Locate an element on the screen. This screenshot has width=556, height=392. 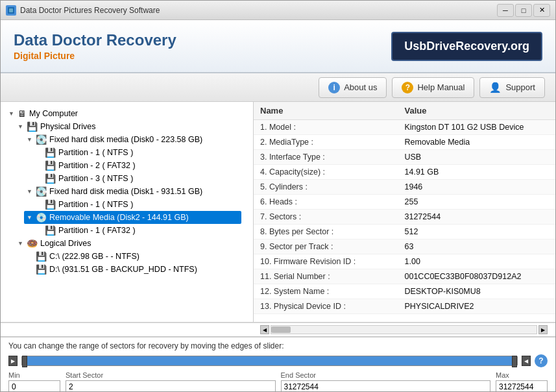
removable-disk-icon: 💿 is located at coordinates (42, 217).